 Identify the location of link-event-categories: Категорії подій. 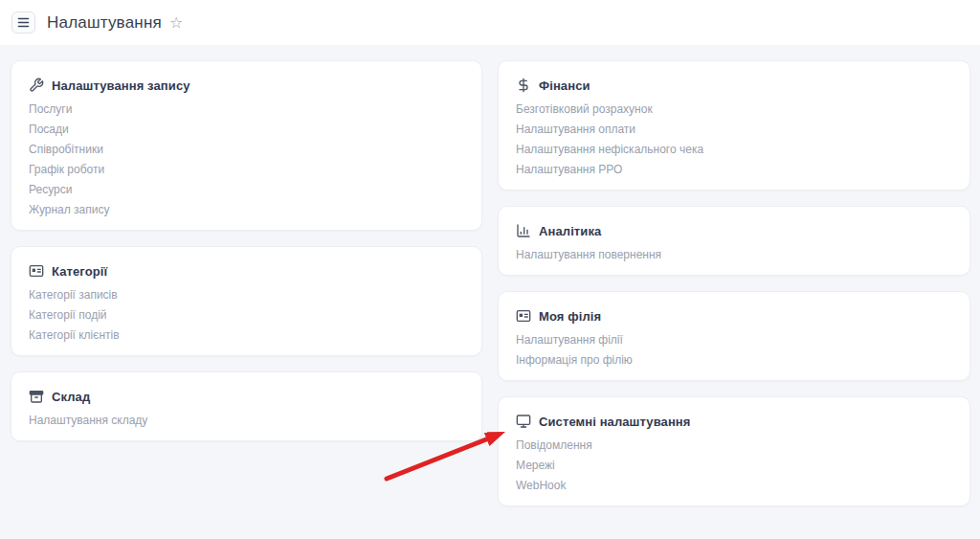
(245, 314).